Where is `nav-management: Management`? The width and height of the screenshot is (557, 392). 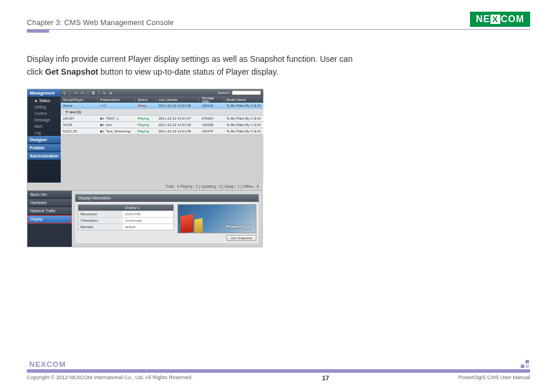
nav-management: Management is located at coordinates (44, 93).